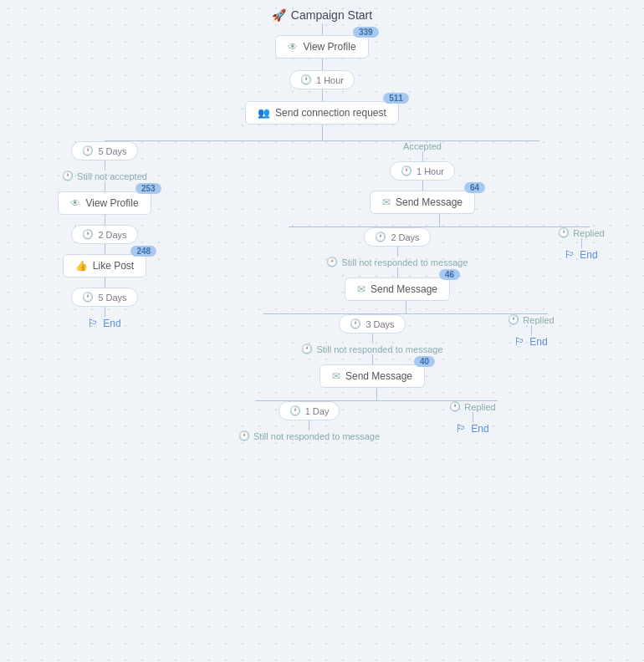 The image size is (644, 662). What do you see at coordinates (105, 266) in the screenshot?
I see `like-post-node: 👍 Like Post` at bounding box center [105, 266].